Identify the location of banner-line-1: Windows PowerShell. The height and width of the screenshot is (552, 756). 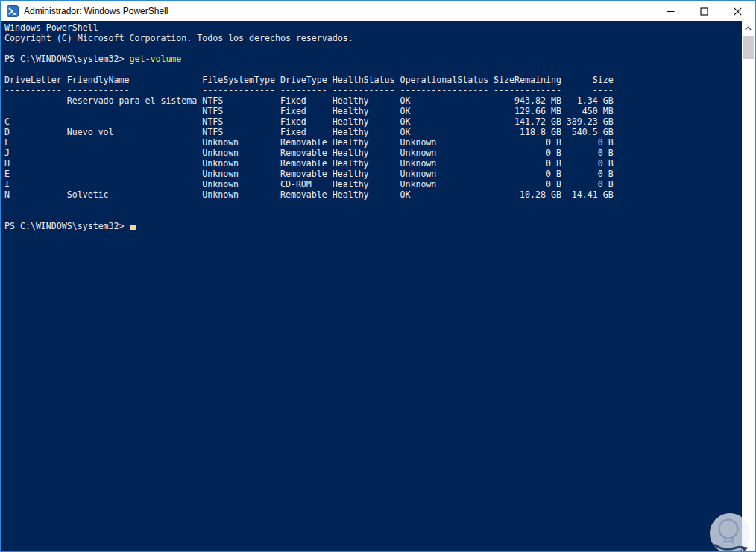
(373, 28).